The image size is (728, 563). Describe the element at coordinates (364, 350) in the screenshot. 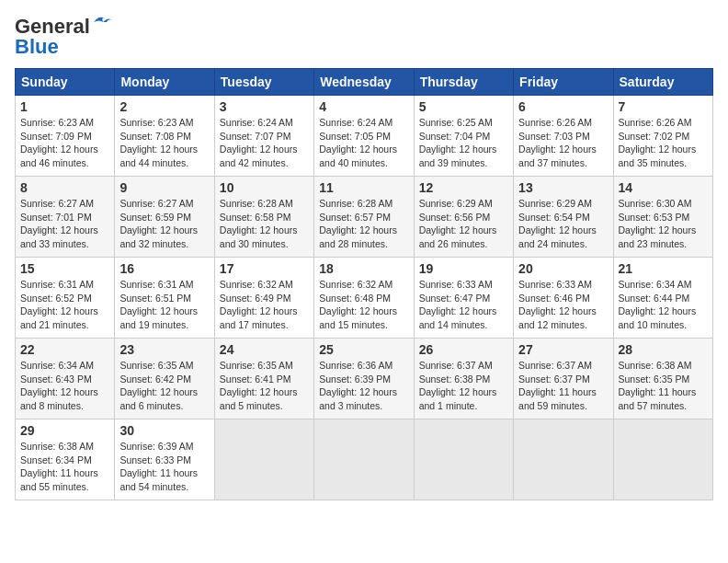

I see `day-number: 25` at that location.